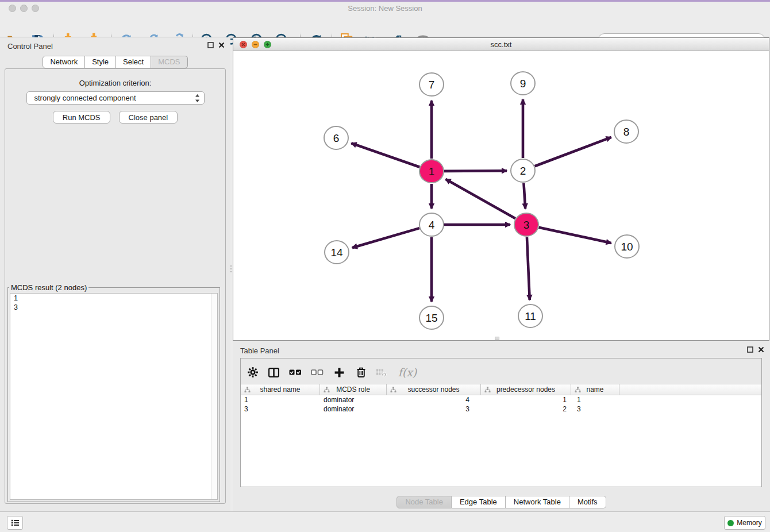 This screenshot has width=770, height=532. What do you see at coordinates (385, 8) in the screenshot?
I see `main-titlebar: Session: New Session` at bounding box center [385, 8].